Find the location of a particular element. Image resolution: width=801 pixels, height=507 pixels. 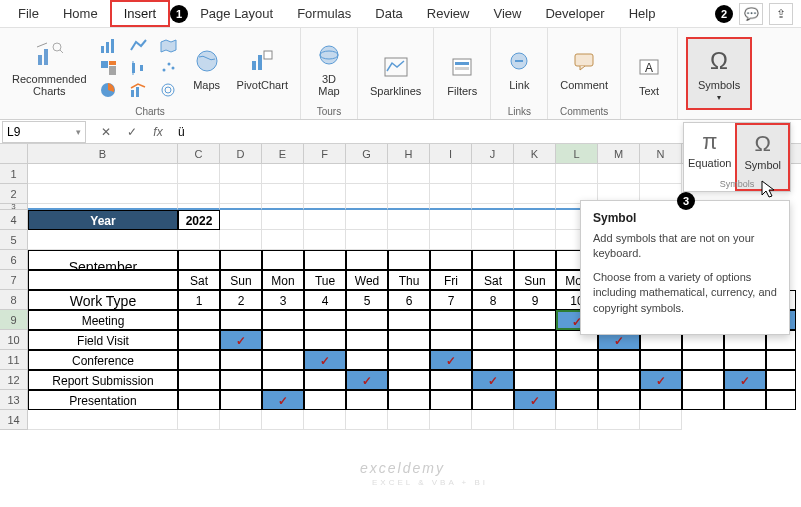

maps-button: Maps is located at coordinates (207, 68).